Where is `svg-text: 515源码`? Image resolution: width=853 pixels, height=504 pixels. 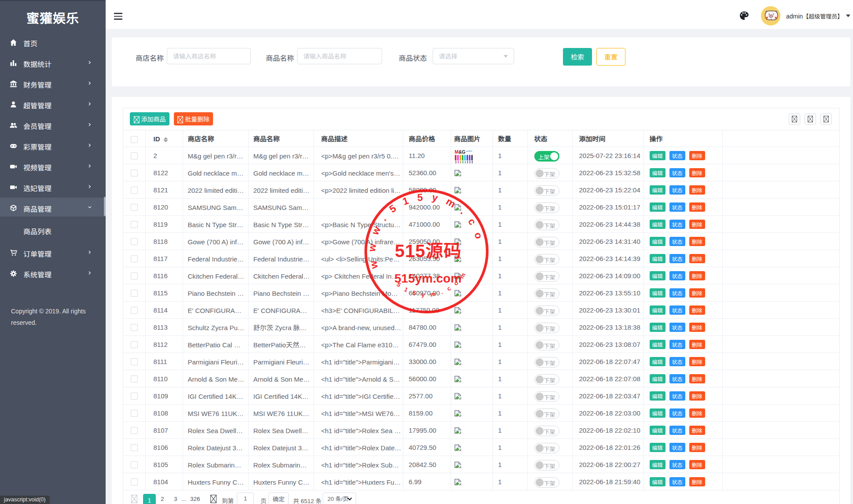 svg-text: 515源码 is located at coordinates (428, 250).